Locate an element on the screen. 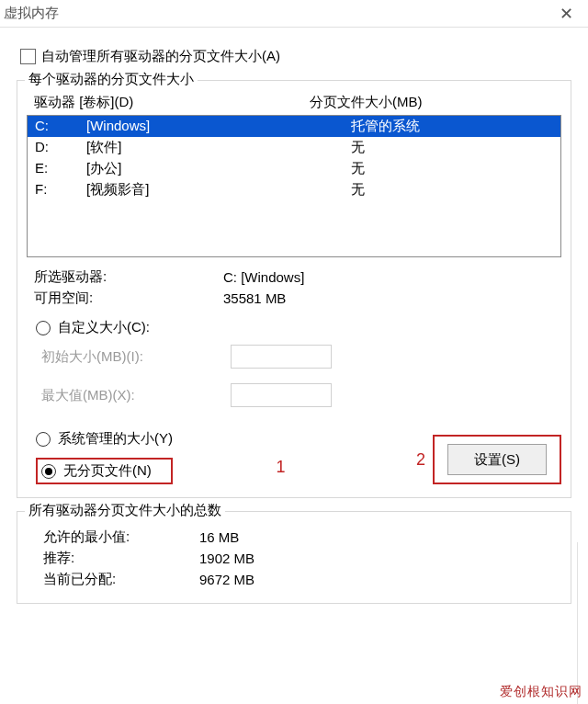  drive-list-header: 驱动器 [卷标](D) 分页文件大小(MB) is located at coordinates (294, 103).